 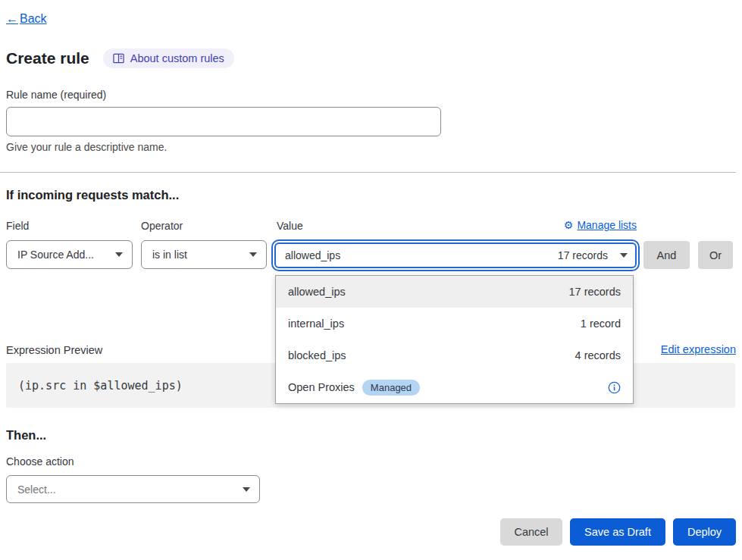 What do you see at coordinates (531, 532) in the screenshot?
I see `cancel-button: Cancel` at bounding box center [531, 532].